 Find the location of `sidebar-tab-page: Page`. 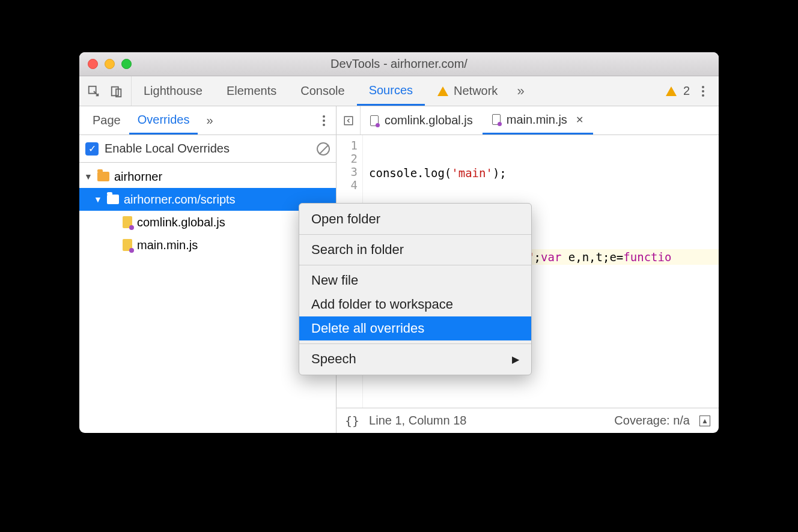

sidebar-tab-page: Page is located at coordinates (107, 120).